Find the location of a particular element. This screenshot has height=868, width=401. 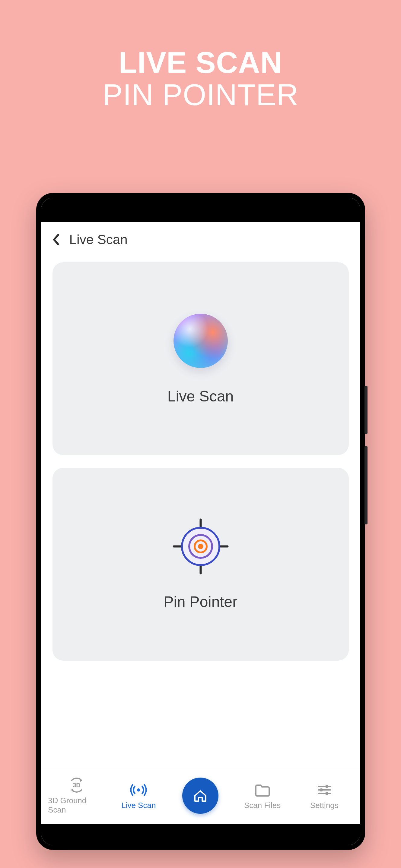

card-label: Pin Pointer is located at coordinates (200, 602).